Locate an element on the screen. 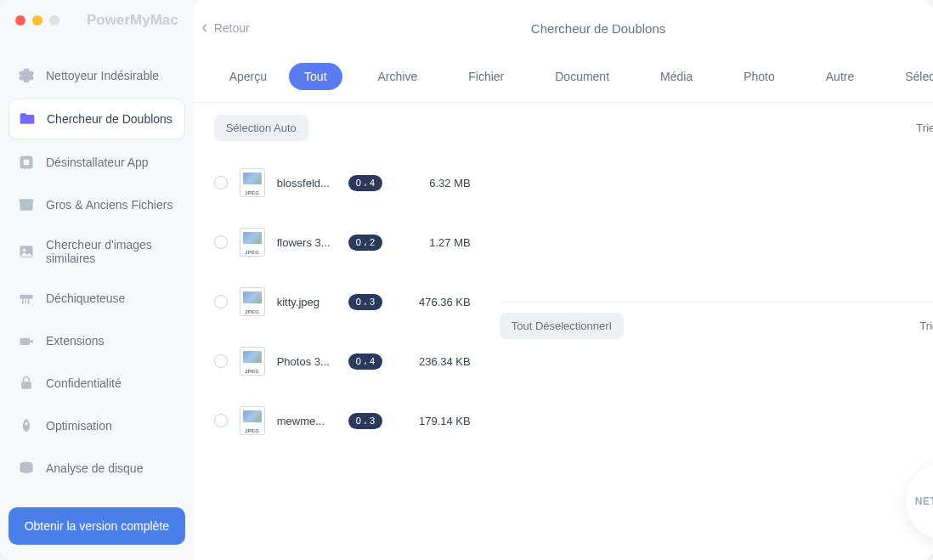  get-full-version-button: Obtenir la version complète is located at coordinates (97, 526).